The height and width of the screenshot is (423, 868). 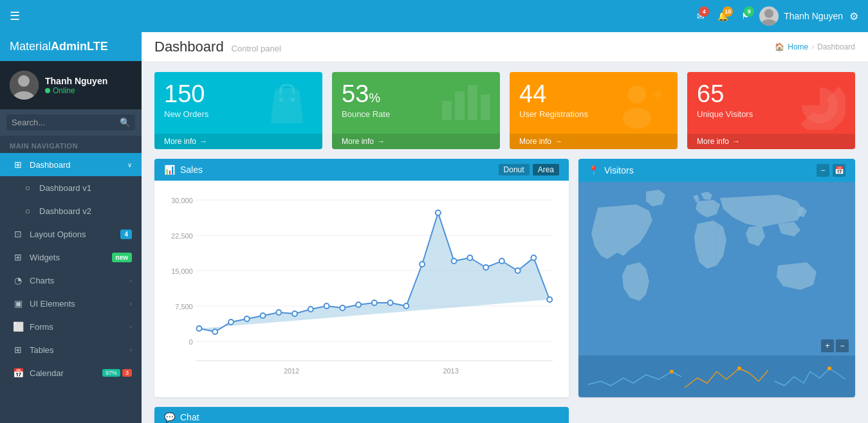 I want to click on sidebar-item-dashboard-v1: ○ Dashboard v1, so click(x=71, y=188).